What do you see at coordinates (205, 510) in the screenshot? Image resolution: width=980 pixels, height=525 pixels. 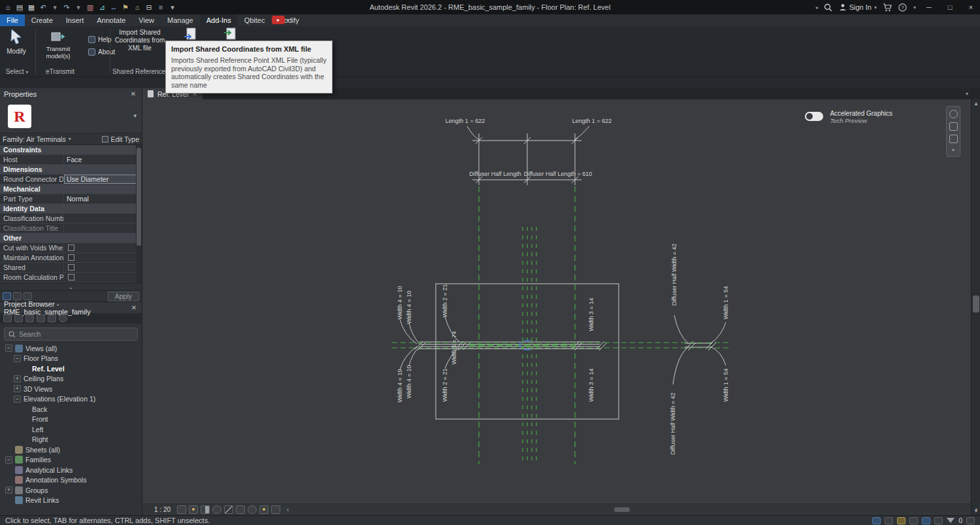 I see `shadows-icon` at bounding box center [205, 510].